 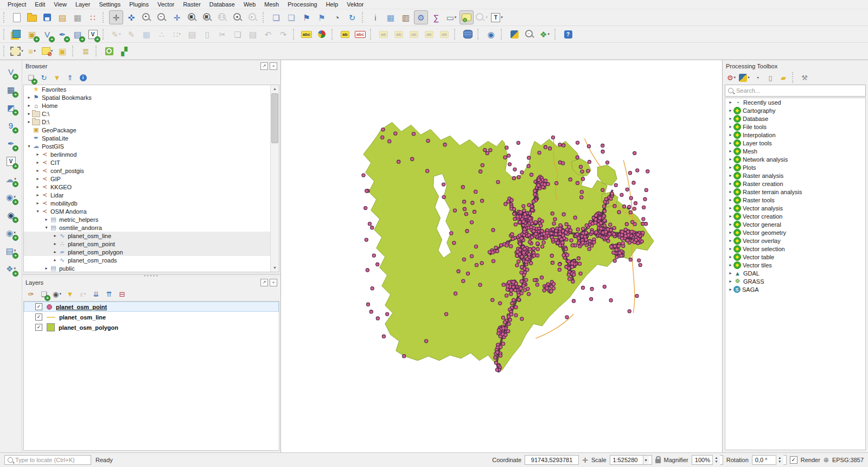 What do you see at coordinates (62, 34) in the screenshot?
I see `new-spatialite-layer-button: ✒` at bounding box center [62, 34].